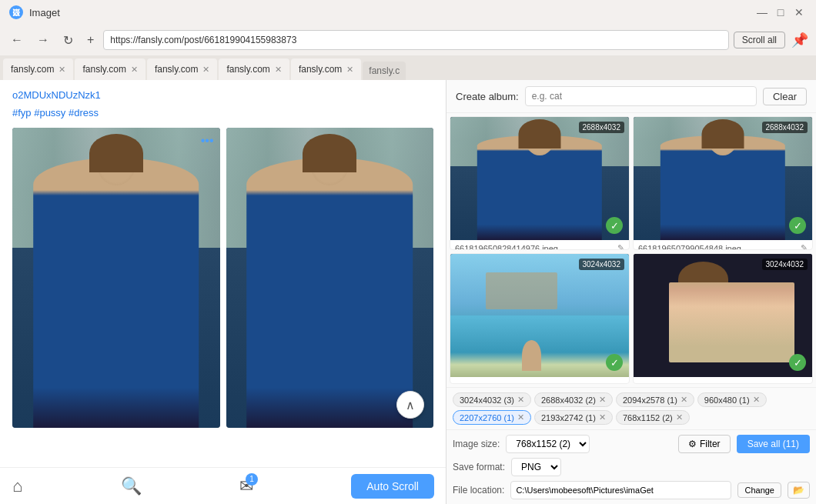  What do you see at coordinates (759, 40) in the screenshot?
I see `scroll-all-button: Scroll all` at bounding box center [759, 40].